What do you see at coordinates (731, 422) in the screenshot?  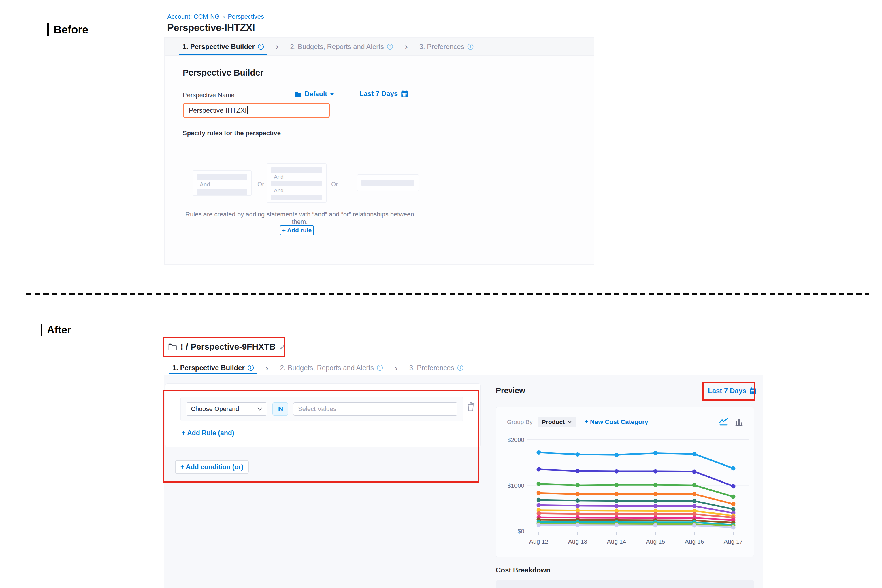 I see `chart-type-toggle` at bounding box center [731, 422].